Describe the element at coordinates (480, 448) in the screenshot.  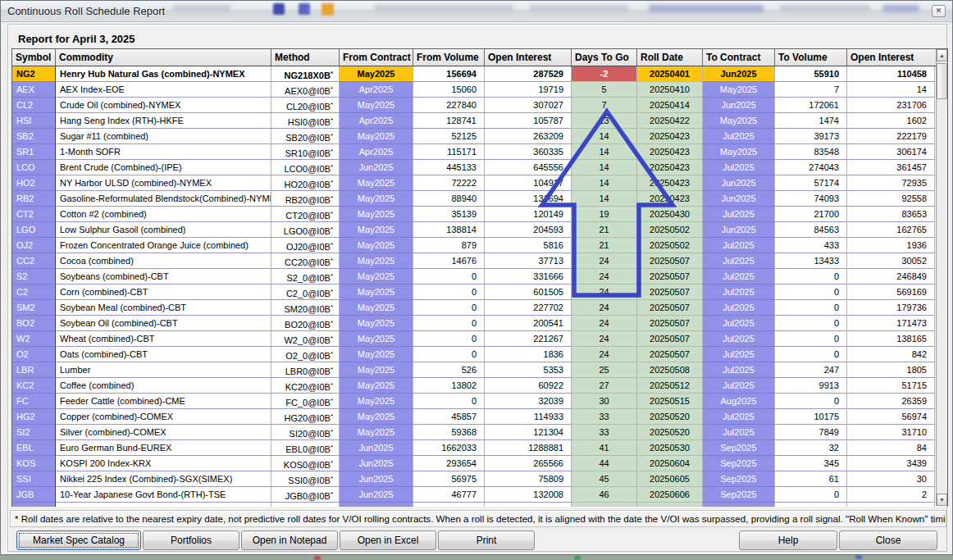
I see `table-row: EBLEuro German Bund-EUREXEBL0@I0B*Jun202…` at that location.